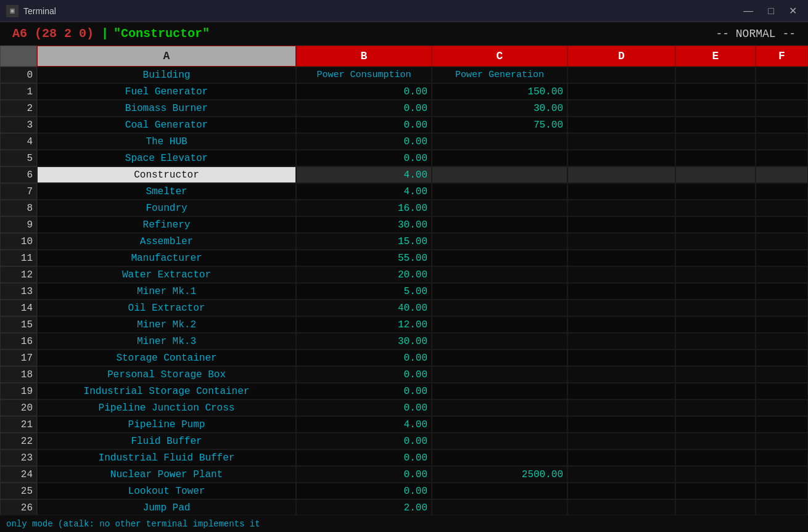  Describe the element at coordinates (167, 108) in the screenshot. I see `cell-a: Biomass Burner` at that location.